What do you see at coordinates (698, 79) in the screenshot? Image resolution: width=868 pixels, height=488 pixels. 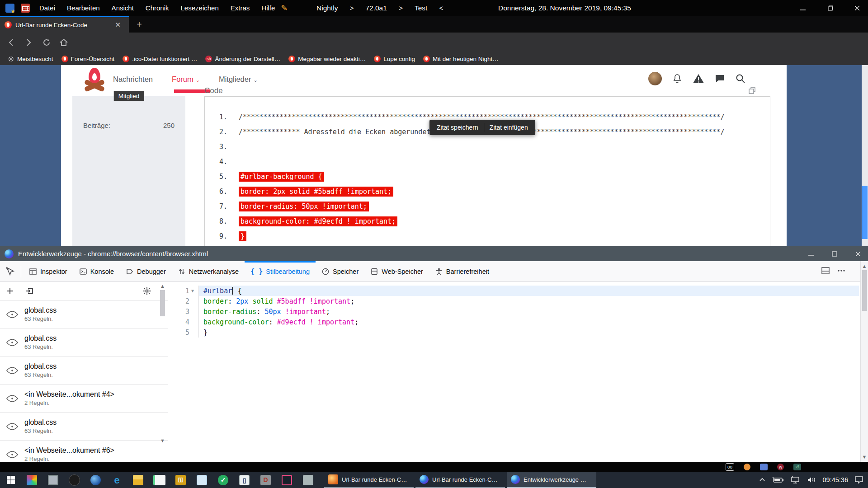 I see `warning-triangle-icon` at bounding box center [698, 79].